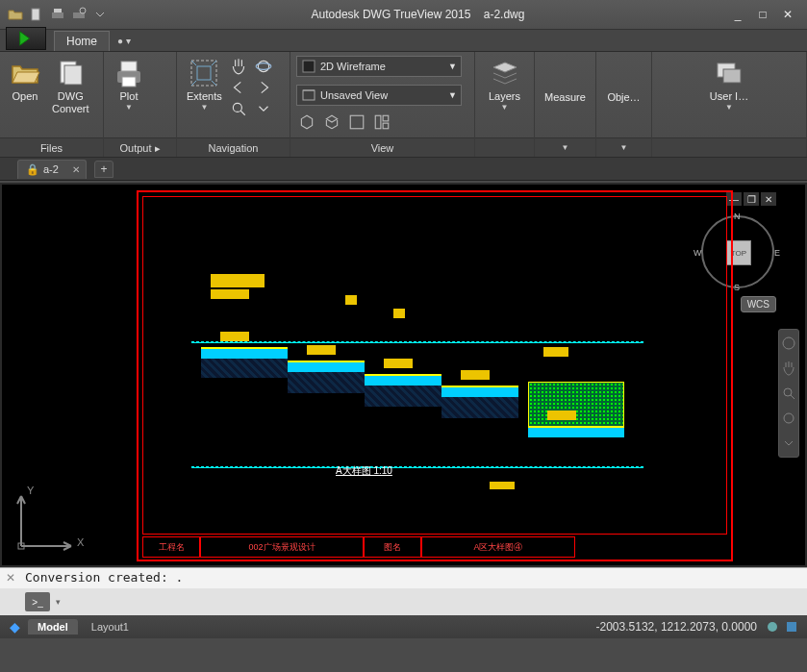  Describe the element at coordinates (404, 602) in the screenshot. I see `command-prompt: >_ ▾` at that location.